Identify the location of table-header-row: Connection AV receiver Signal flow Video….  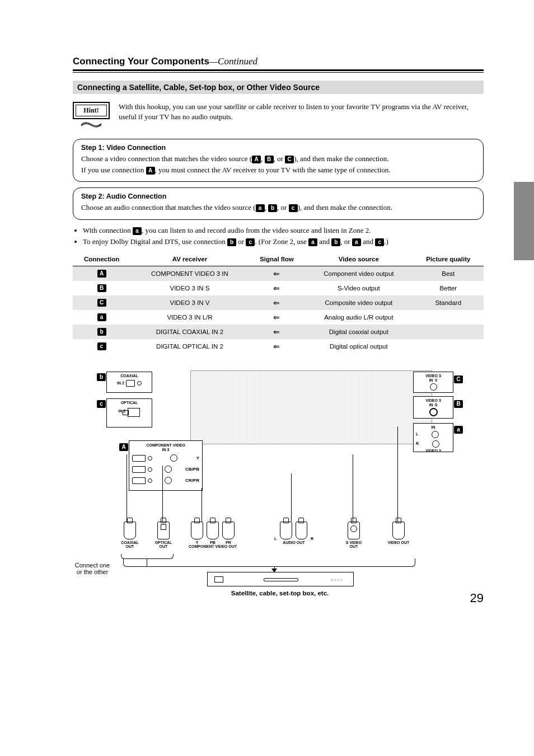
(278, 260).